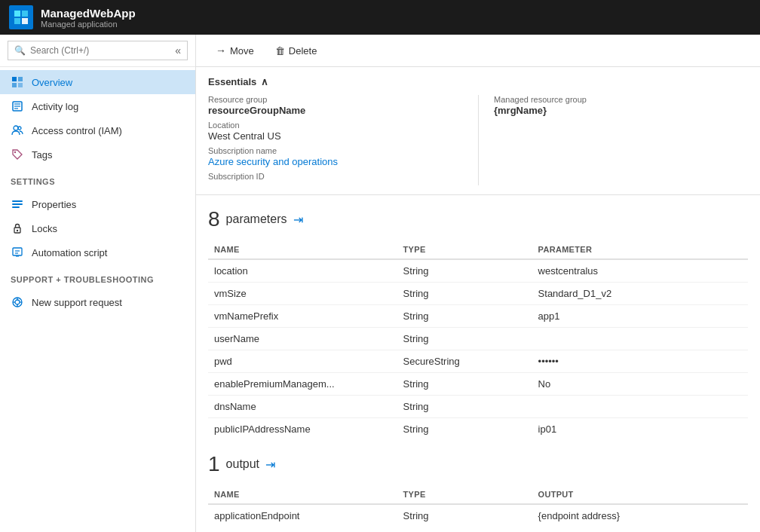 The image size is (760, 532). Describe the element at coordinates (98, 228) in the screenshot. I see `sidebar-item-locks: Locks` at that location.